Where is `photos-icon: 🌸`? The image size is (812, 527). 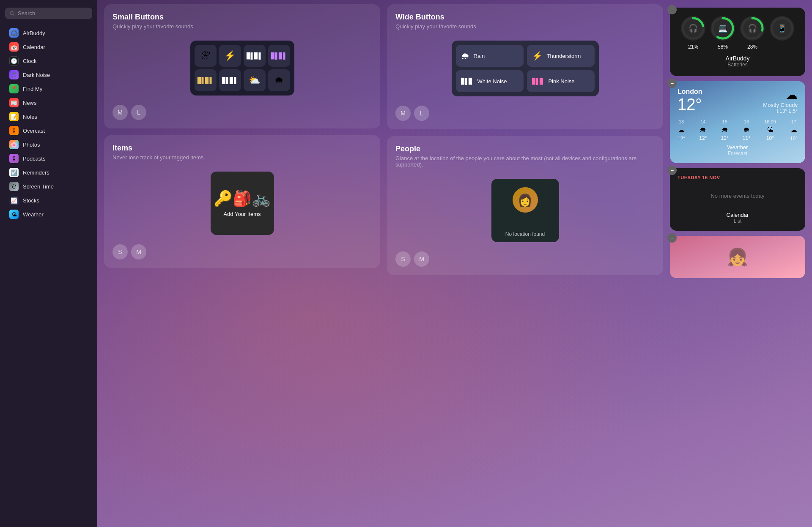
photos-icon: 🌸 is located at coordinates (14, 145).